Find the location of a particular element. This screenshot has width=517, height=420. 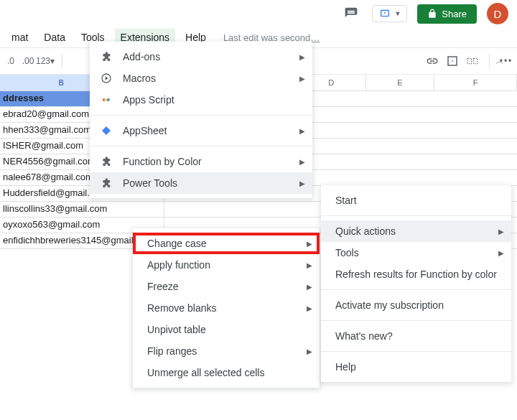

pt-unpivot: Unpivot table is located at coordinates (226, 330).